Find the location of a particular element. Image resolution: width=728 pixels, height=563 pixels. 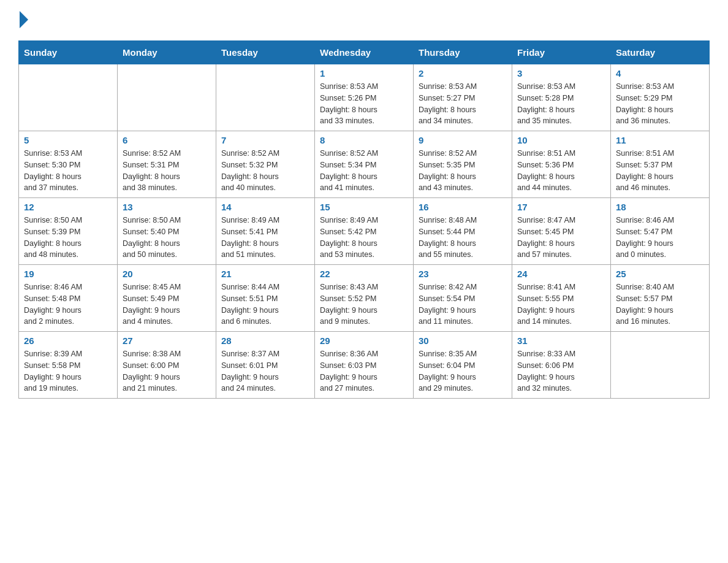

day-number: 27 is located at coordinates (167, 341).